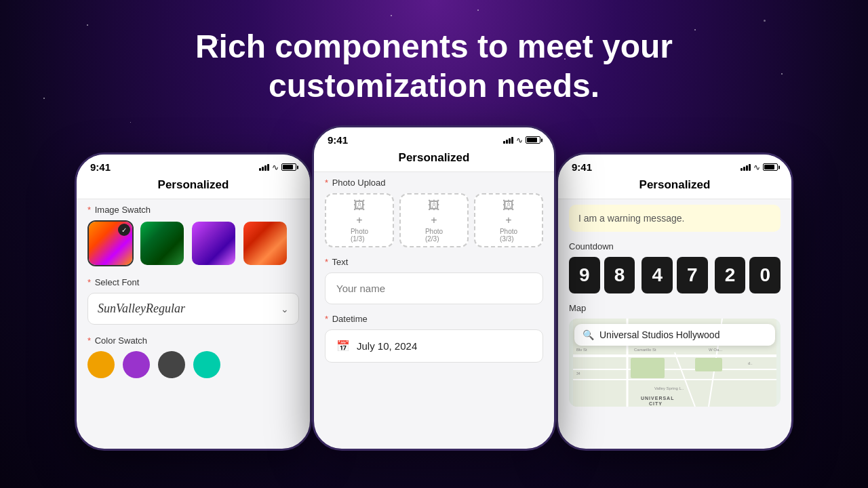  I want to click on svg-text: W Oa..., so click(716, 350).